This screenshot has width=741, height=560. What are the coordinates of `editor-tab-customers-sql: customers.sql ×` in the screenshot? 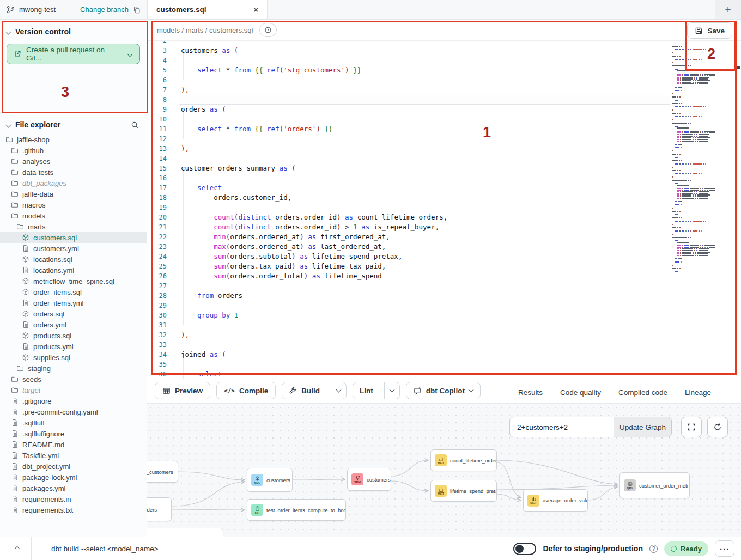 It's located at (207, 10).